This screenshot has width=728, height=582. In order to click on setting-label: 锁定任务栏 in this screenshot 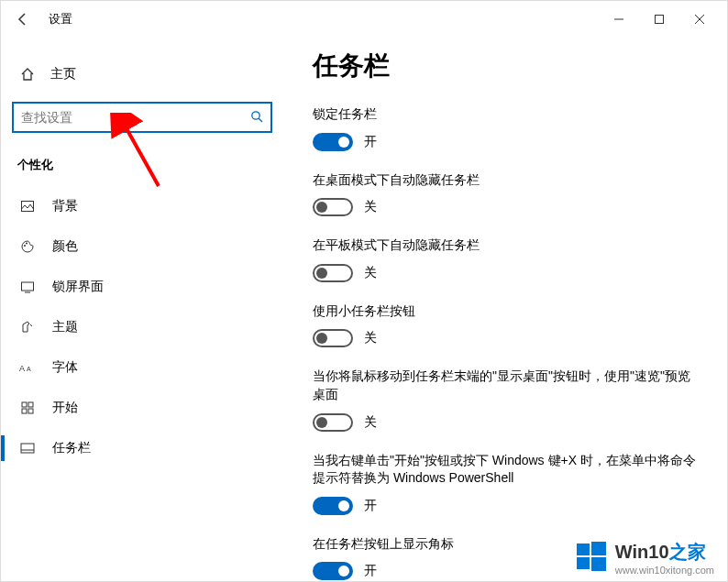, I will do `click(506, 115)`.